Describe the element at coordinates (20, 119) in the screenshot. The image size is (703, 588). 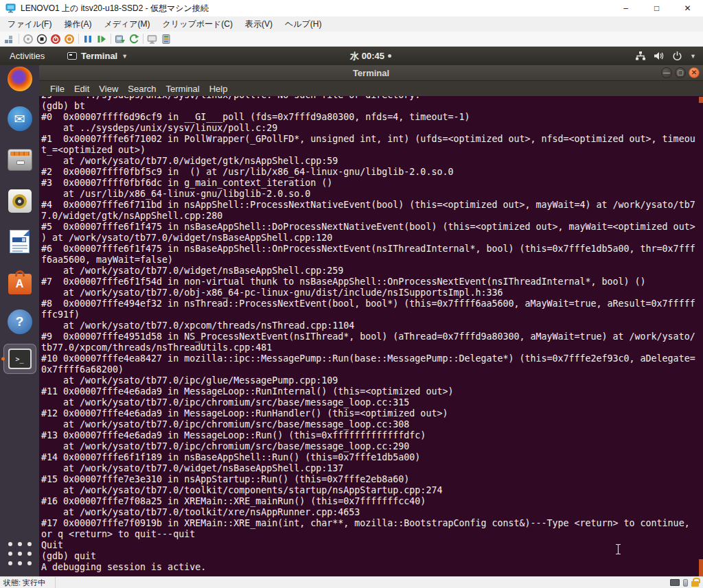
I see `thunderbird-icon: ✉` at that location.